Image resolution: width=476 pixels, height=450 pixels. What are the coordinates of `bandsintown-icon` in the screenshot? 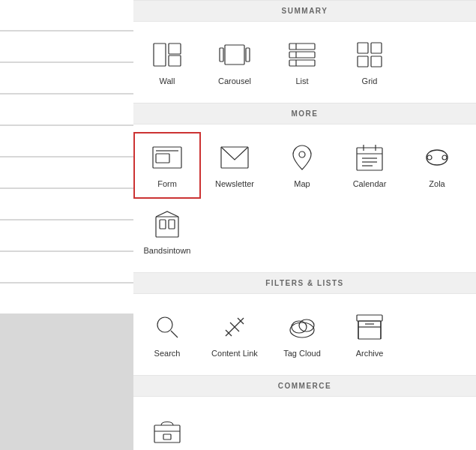 It's located at (167, 224).